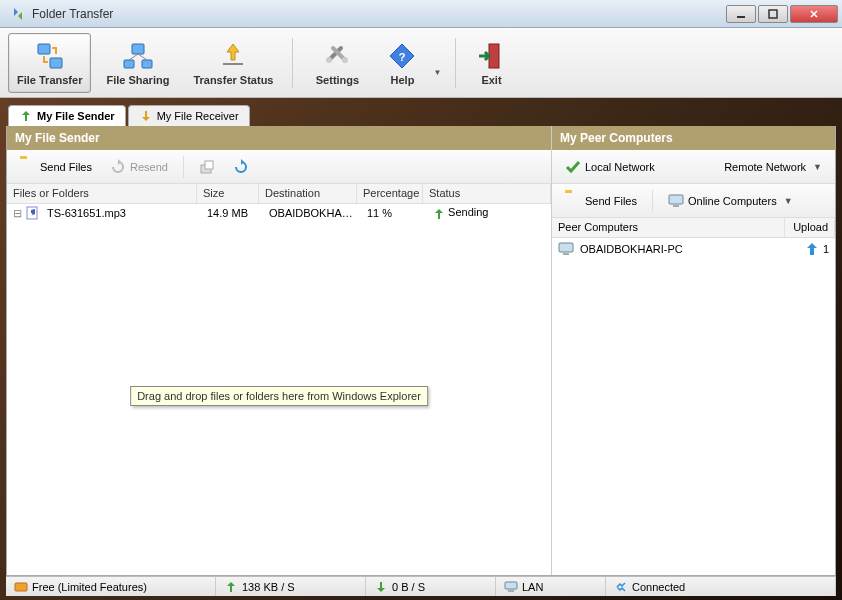 This screenshot has width=842, height=600. What do you see at coordinates (487, 194) in the screenshot?
I see `col-status: Status` at bounding box center [487, 194].